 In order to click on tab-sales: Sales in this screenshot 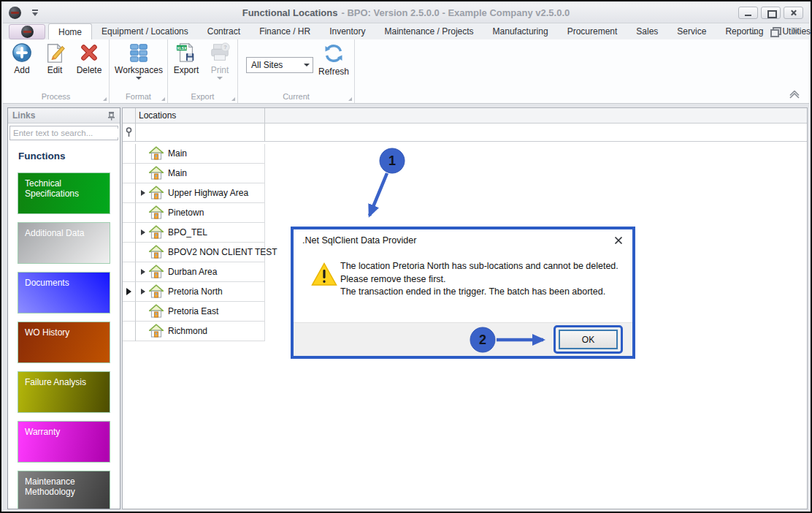, I will do `click(647, 31)`.